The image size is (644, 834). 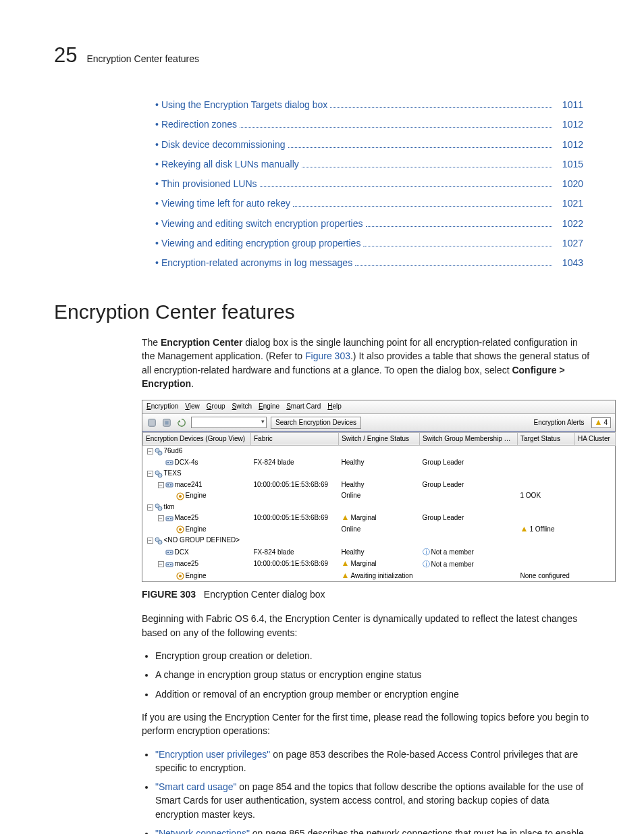 I want to click on menu-item: Group, so click(x=216, y=407).